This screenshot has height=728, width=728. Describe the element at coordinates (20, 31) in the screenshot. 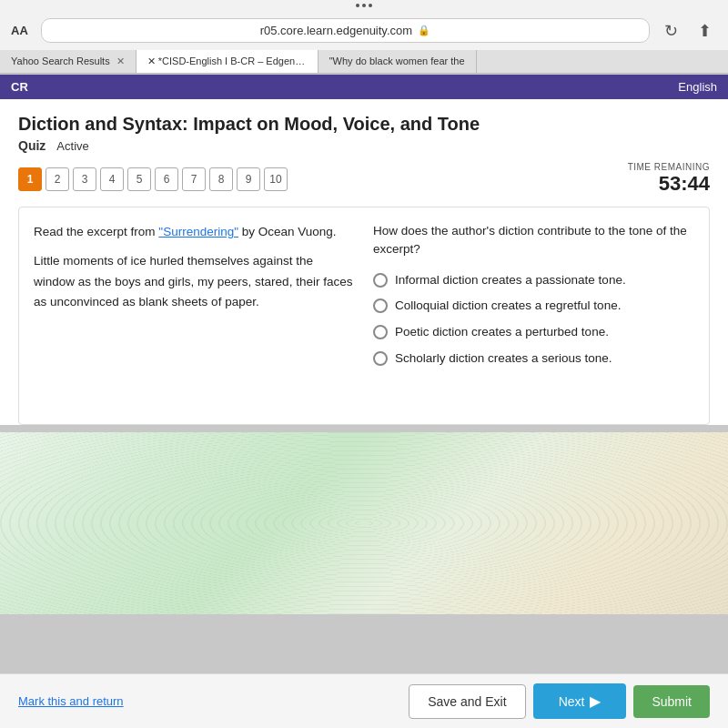

I see `aa-button: AA` at that location.